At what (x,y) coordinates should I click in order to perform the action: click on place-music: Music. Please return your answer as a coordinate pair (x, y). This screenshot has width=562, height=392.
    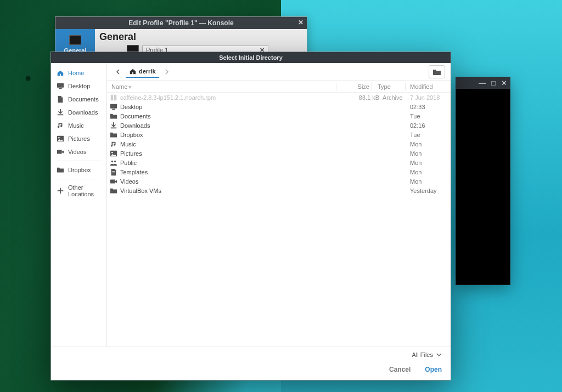
    Looking at the image, I should click on (79, 126).